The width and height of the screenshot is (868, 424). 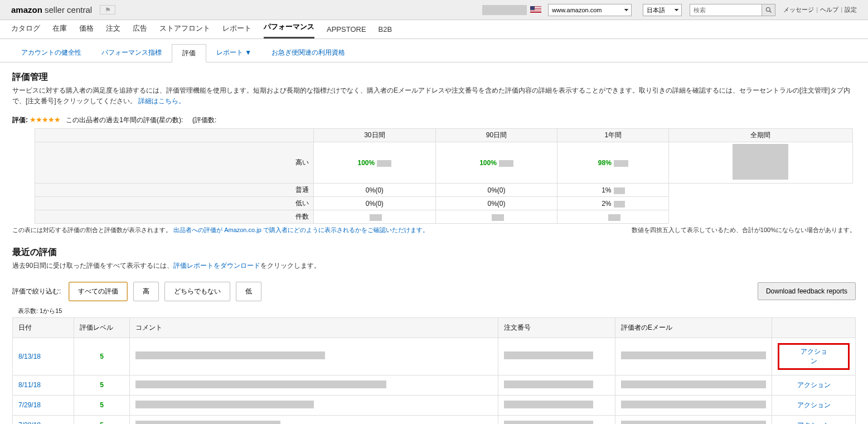 I want to click on display-count: 表示数: 1から15, so click(x=437, y=311).